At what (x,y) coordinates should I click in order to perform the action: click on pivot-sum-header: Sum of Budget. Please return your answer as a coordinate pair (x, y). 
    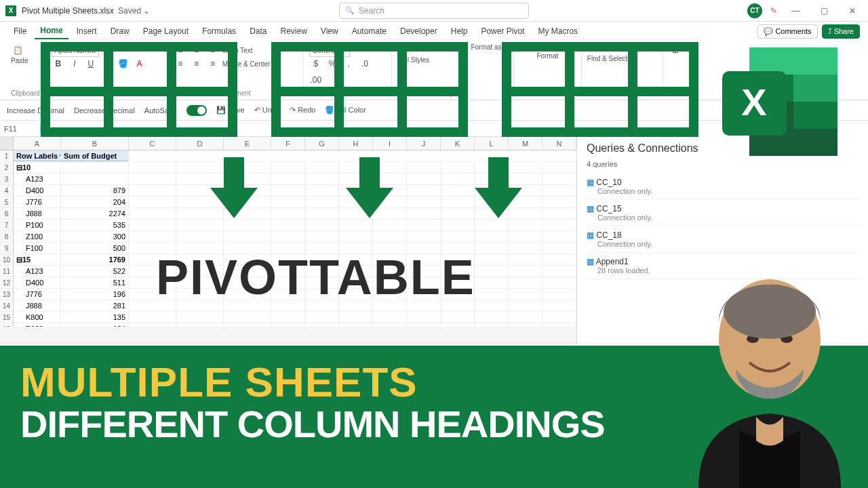
    Looking at the image, I should click on (95, 156).